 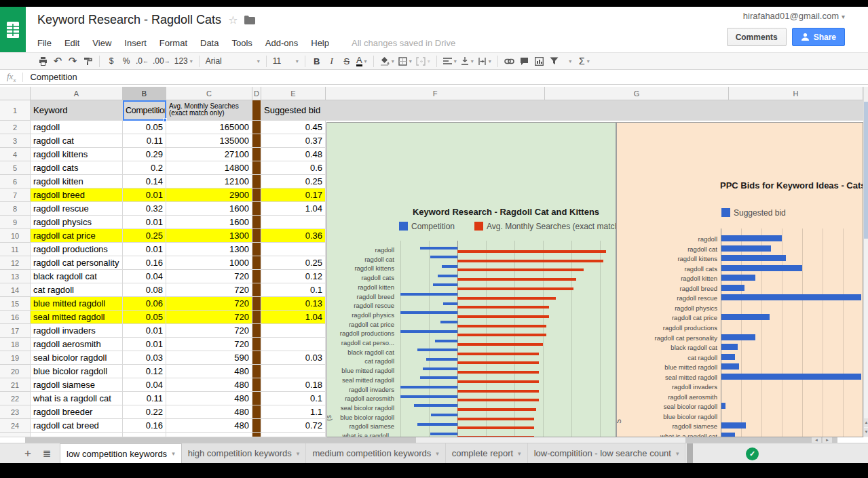 What do you see at coordinates (569, 61) in the screenshot?
I see `more-formats-caret: ▾` at bounding box center [569, 61].